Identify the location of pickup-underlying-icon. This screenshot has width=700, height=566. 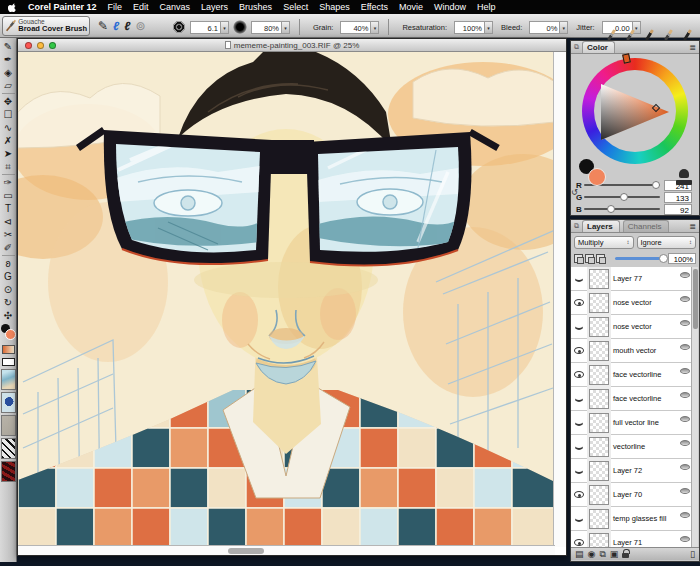
(590, 258).